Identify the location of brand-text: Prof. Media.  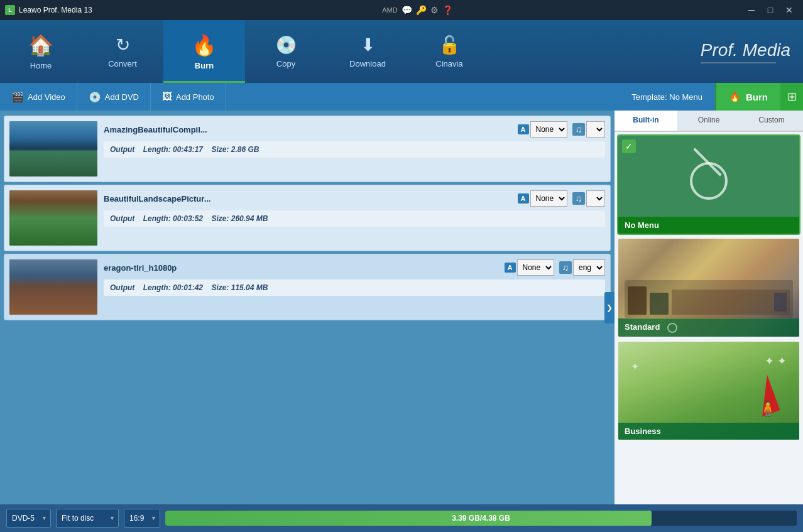
(745, 50).